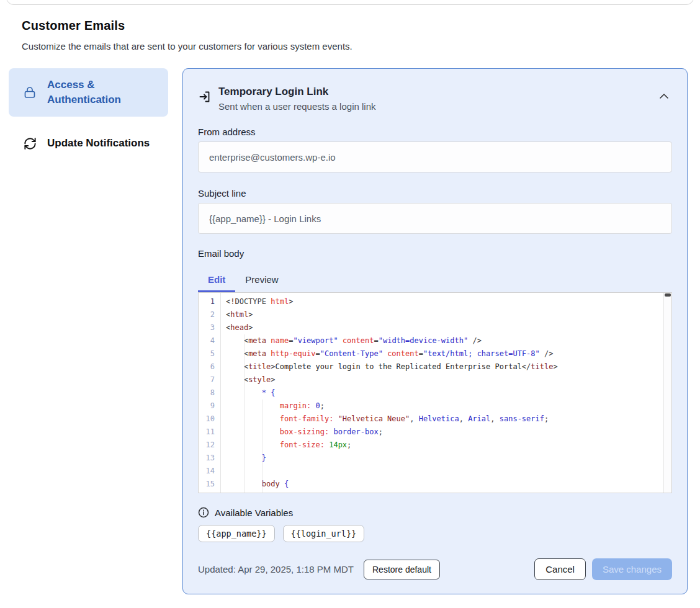 Image resolution: width=700 pixels, height=608 pixels. Describe the element at coordinates (632, 570) in the screenshot. I see `save-changes-button: Save changes` at that location.